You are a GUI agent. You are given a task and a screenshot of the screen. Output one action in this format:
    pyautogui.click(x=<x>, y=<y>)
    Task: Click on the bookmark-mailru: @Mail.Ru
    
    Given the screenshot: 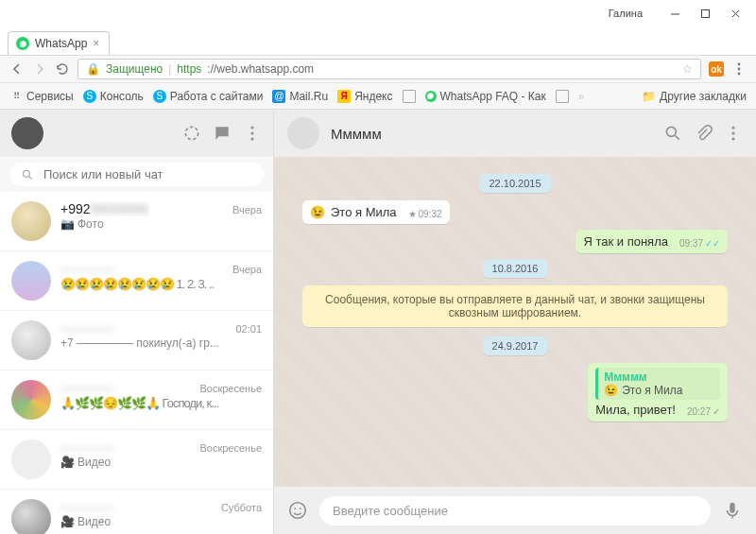 What is the action you would take?
    pyautogui.click(x=301, y=96)
    